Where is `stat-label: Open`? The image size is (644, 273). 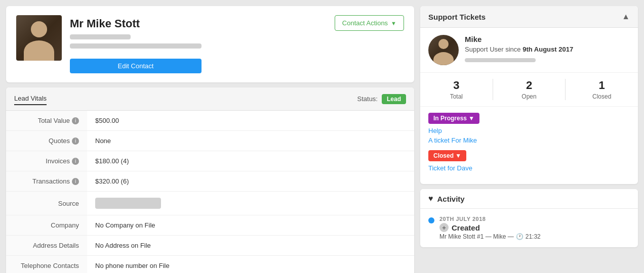
stat-label: Open is located at coordinates (530, 97).